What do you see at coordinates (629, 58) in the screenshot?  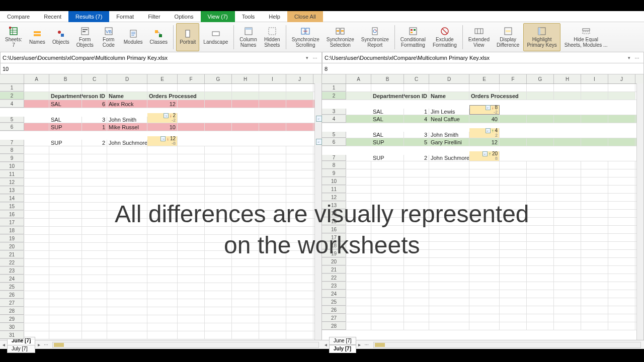 I see `path-dropdown-right: ▾` at bounding box center [629, 58].